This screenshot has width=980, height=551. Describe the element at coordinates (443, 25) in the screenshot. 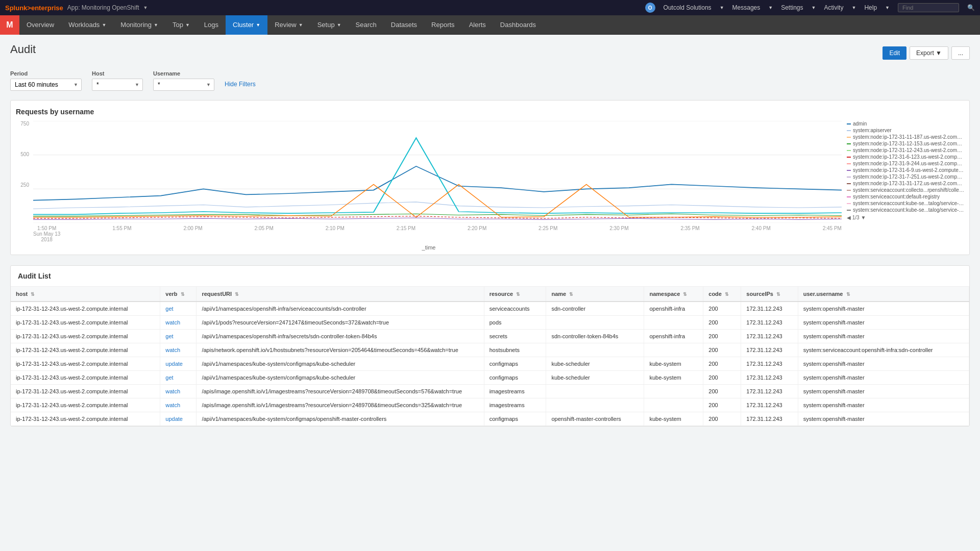

I see `nav-item-reports: Reports` at that location.